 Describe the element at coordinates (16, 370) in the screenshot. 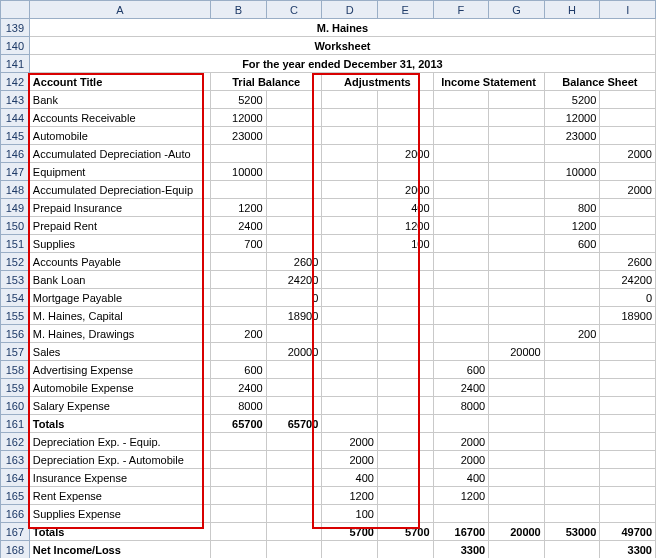

I see `row-header: 158` at that location.